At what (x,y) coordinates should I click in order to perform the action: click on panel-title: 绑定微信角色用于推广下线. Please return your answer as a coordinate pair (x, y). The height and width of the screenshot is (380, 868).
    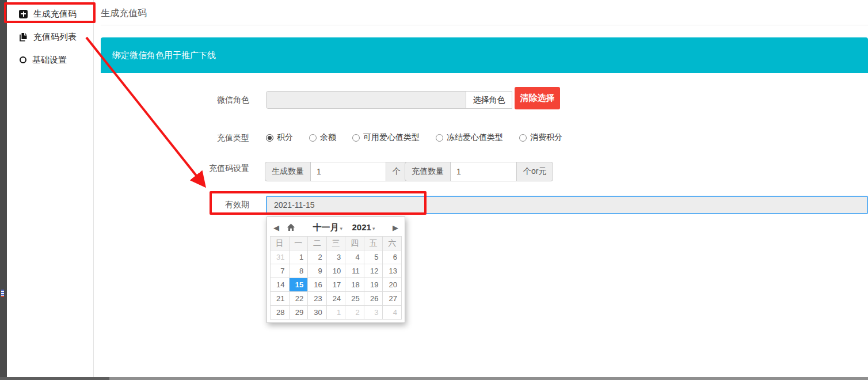
    Looking at the image, I should click on (158, 55).